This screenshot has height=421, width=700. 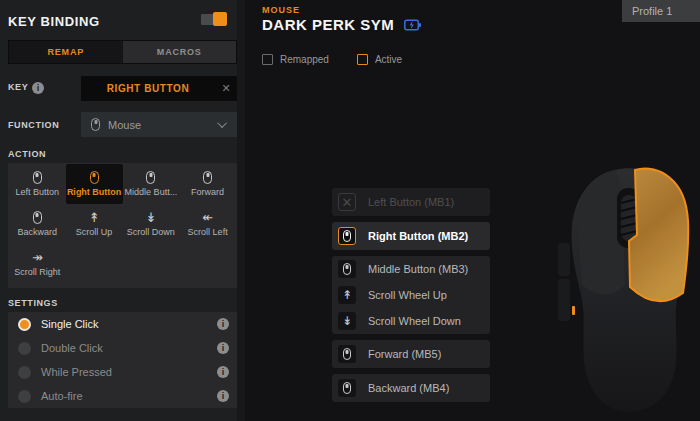 I want to click on scroll-left-icon: ↞, so click(x=208, y=218).